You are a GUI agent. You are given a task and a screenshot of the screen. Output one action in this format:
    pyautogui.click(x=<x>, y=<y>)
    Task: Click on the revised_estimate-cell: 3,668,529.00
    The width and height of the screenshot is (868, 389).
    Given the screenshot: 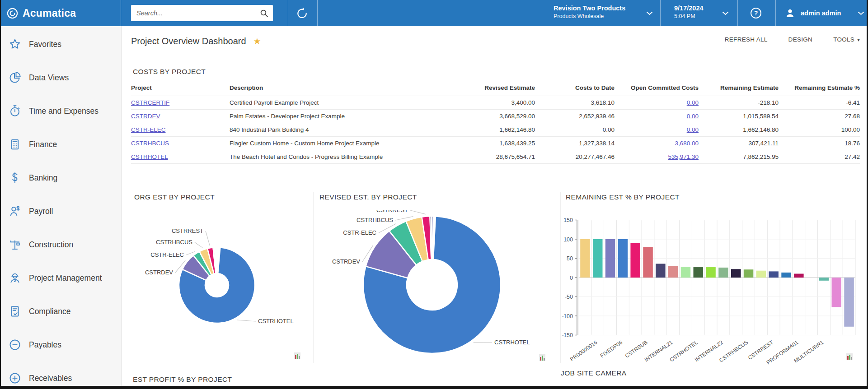 What is the action you would take?
    pyautogui.click(x=494, y=116)
    